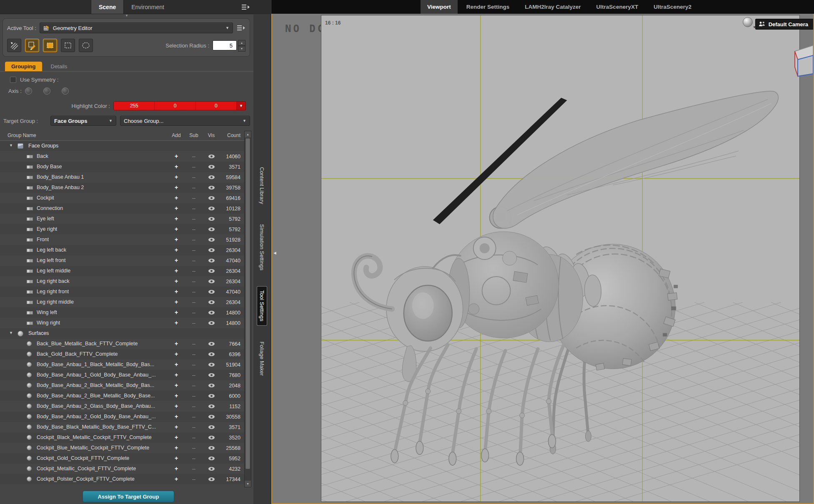 Image resolution: width=814 pixels, height=504 pixels. I want to click on draw-style-sphere-icon, so click(748, 22).